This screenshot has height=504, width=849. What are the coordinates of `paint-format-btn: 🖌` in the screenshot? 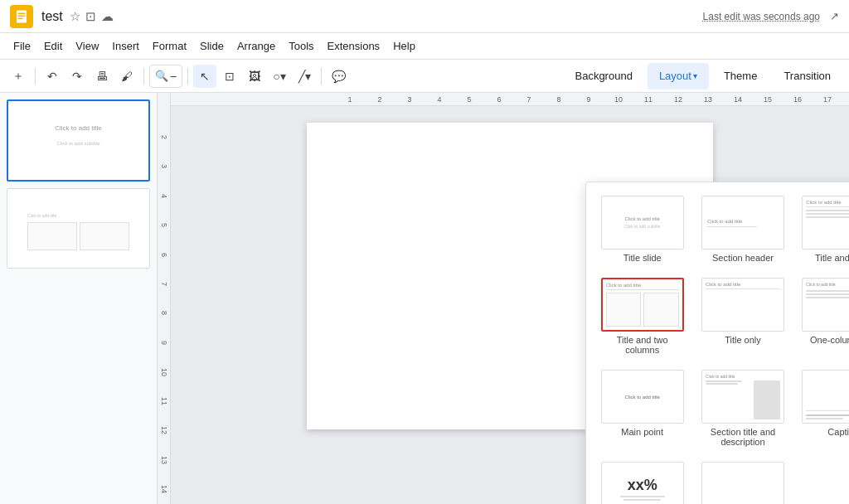 It's located at (127, 76).